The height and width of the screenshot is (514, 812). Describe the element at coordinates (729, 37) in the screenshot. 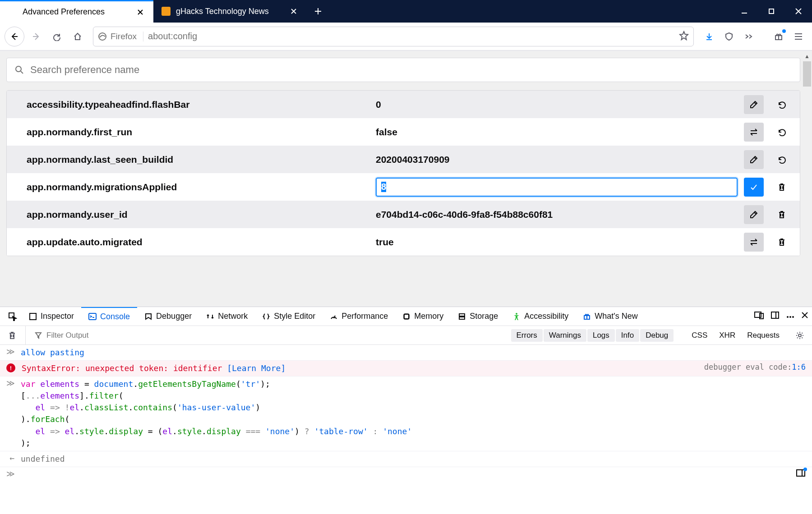

I see `shield-button` at that location.